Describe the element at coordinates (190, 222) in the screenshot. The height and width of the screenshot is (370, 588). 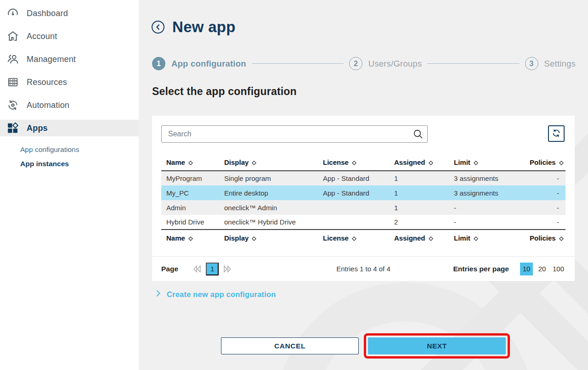
I see `cell-name: Hybrid Drive` at that location.